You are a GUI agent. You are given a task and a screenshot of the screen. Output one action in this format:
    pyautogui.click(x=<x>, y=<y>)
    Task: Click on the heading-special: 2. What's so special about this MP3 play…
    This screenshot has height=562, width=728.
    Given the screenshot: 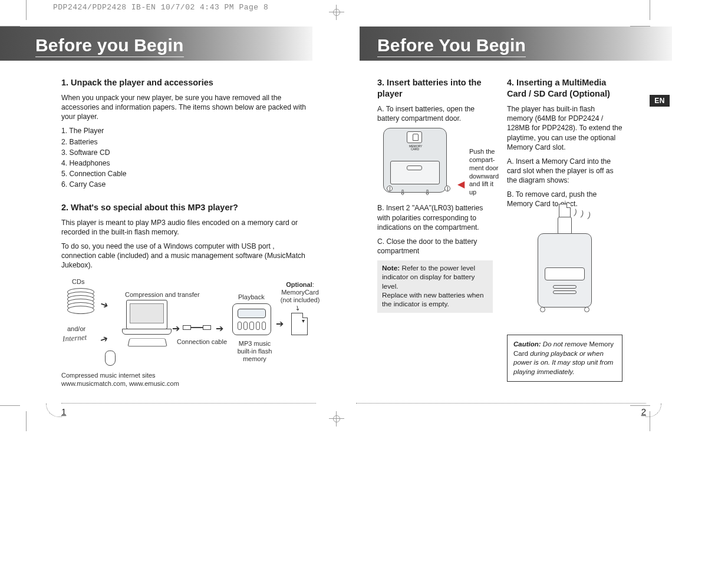 What is the action you would take?
    pyautogui.click(x=184, y=207)
    